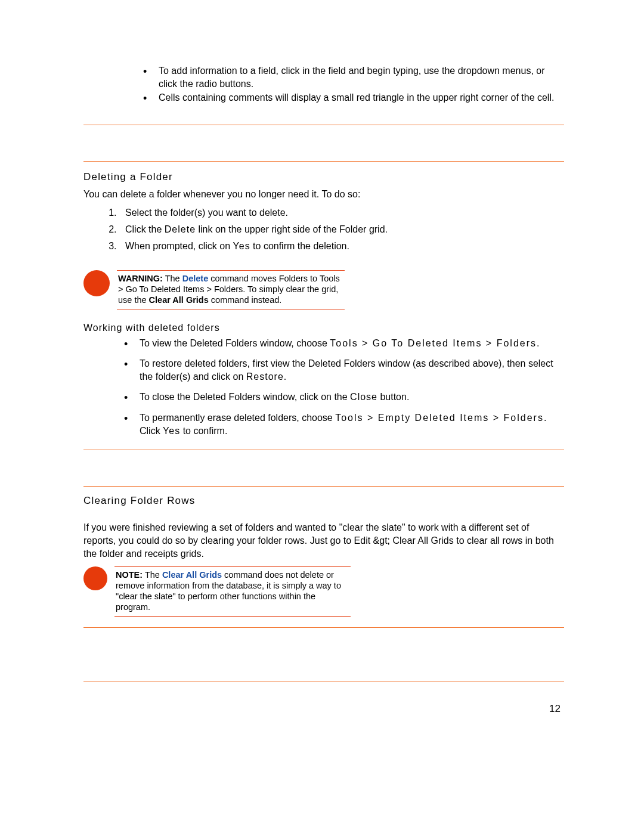 This screenshot has width=644, height=833. What do you see at coordinates (265, 377) in the screenshot?
I see `emphasis-text: Restore` at bounding box center [265, 377].